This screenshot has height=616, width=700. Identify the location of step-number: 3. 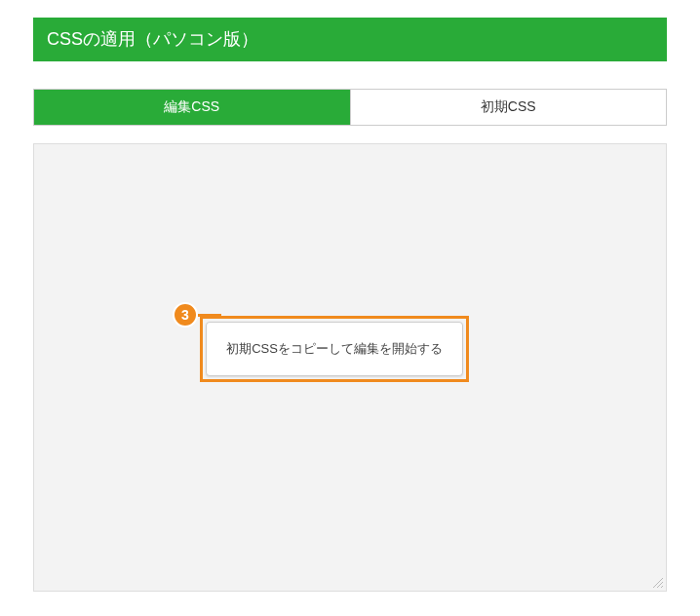
(185, 315).